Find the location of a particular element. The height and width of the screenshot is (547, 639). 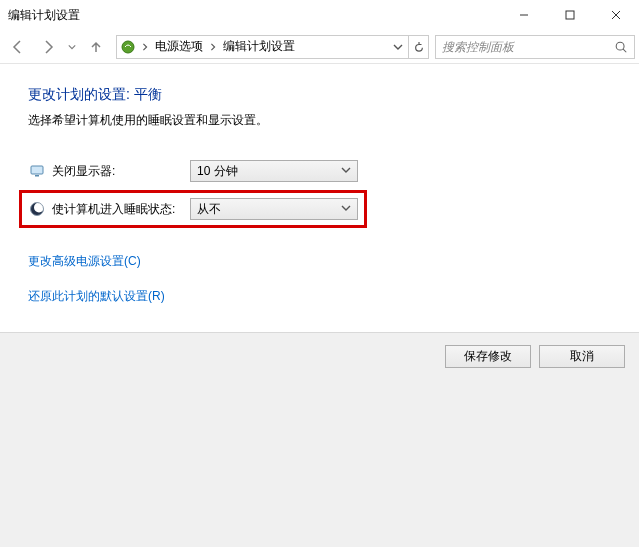

minimize-button is located at coordinates (524, 15).